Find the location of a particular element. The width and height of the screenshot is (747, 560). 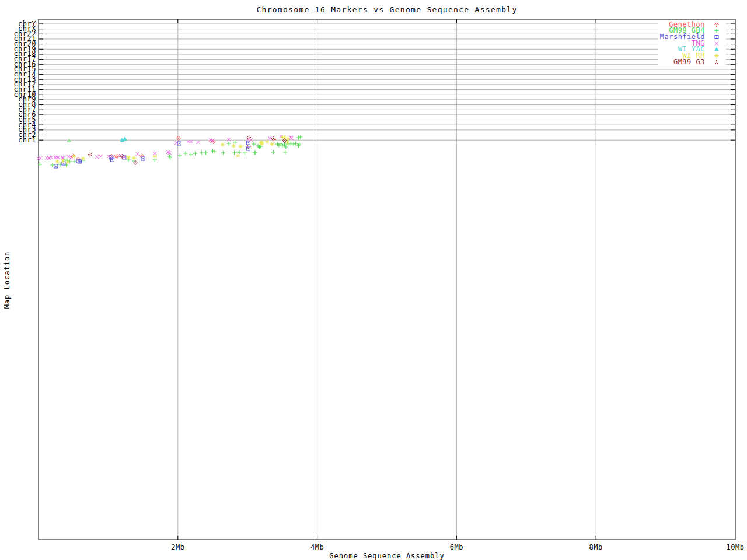

x-tick-label-2Mb: 2Mb is located at coordinates (177, 547).